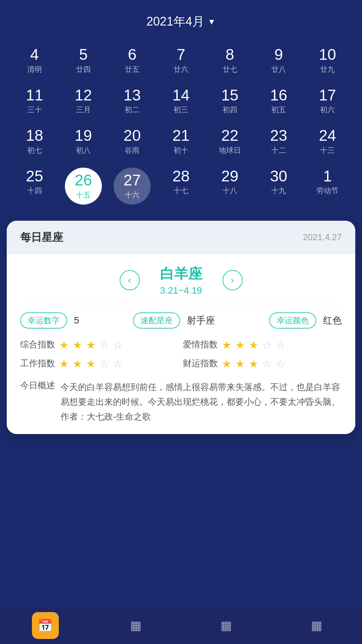  I want to click on day-number: 22, so click(230, 136).